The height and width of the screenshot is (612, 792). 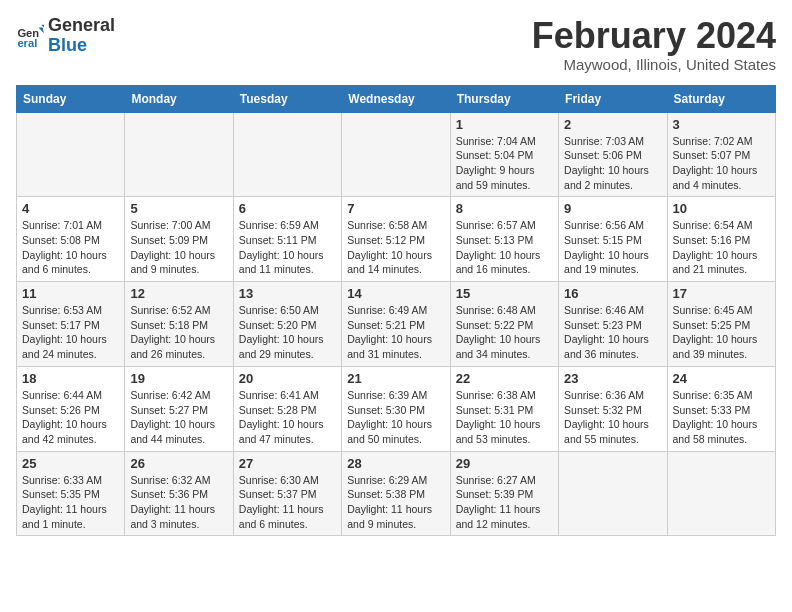 I want to click on day-number: 25, so click(x=70, y=464).